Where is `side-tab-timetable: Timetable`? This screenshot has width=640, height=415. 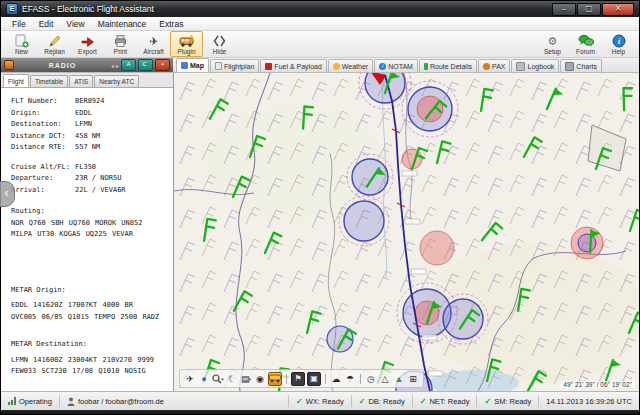
side-tab-timetable: Timetable is located at coordinates (49, 81).